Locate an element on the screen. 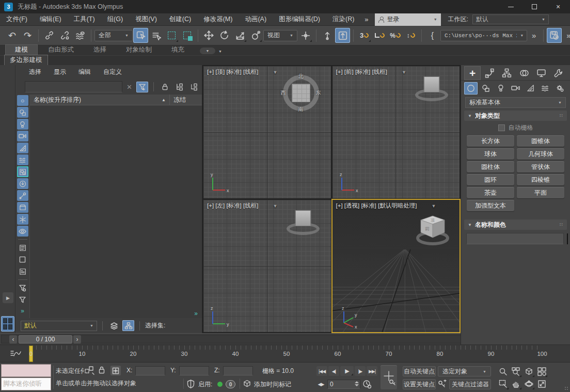 Image resolution: width=570 pixels, height=392 pixels. bind-to-space-warp-button is located at coordinates (81, 35).